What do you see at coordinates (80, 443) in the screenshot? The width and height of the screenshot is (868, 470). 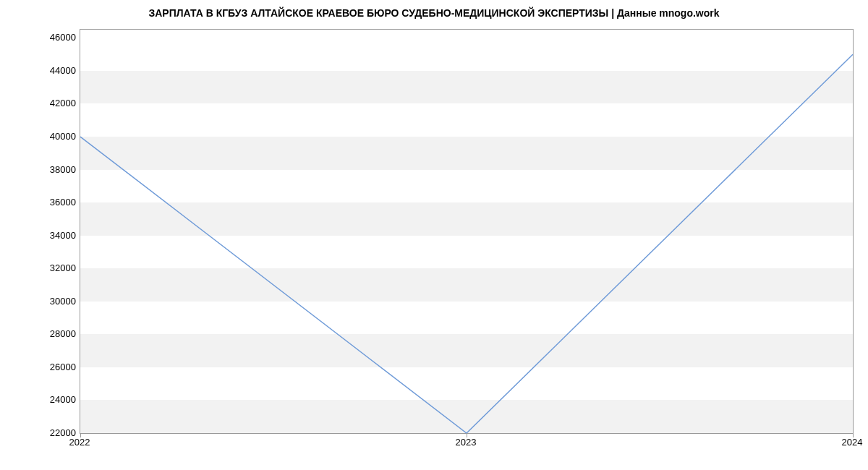 I see `x-tick-label: 2022` at bounding box center [80, 443].